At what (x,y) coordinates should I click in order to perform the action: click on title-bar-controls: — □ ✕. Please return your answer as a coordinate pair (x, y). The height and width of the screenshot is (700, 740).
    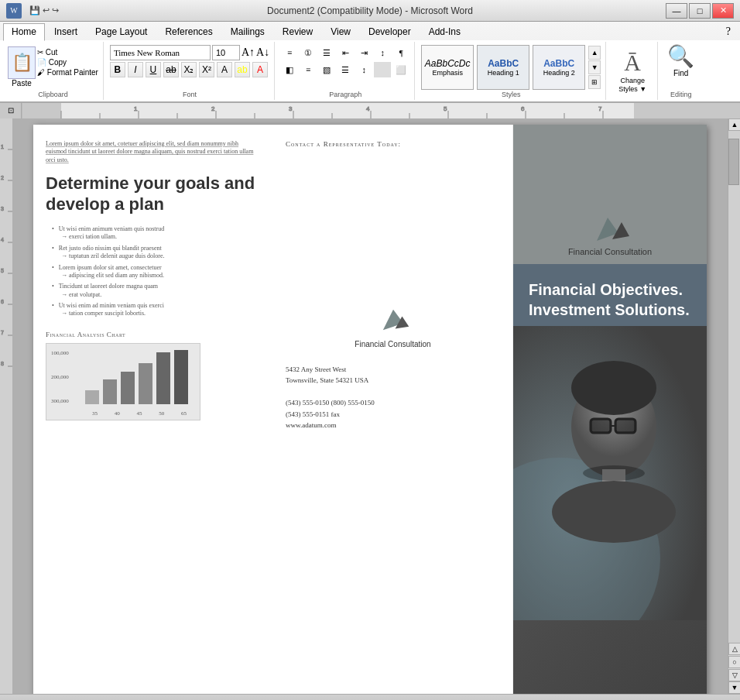
    Looking at the image, I should click on (700, 11).